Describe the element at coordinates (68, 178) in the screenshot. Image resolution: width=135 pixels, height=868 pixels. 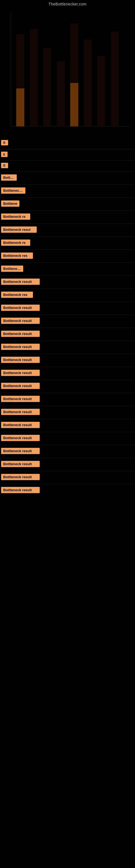
I see `result-item: Bottlen` at that location.